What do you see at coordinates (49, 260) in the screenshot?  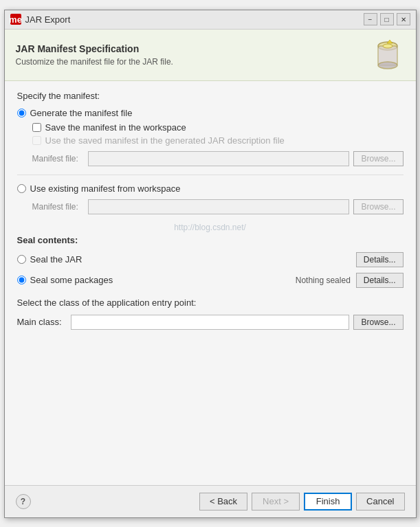 I see `seal-jar-left: Seal the JAR` at bounding box center [49, 260].